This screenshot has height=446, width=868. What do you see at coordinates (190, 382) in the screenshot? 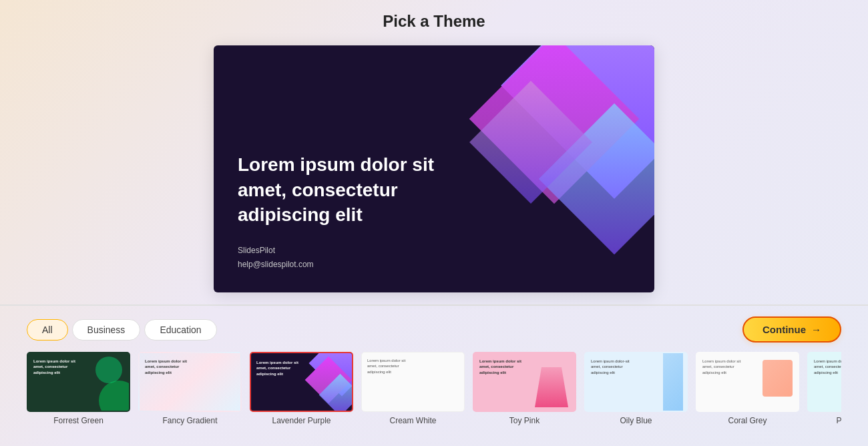
I see `theme-thumb-fancy-gradient: Lorem ipsum dolor sitamet, consecteturad…` at bounding box center [190, 382].